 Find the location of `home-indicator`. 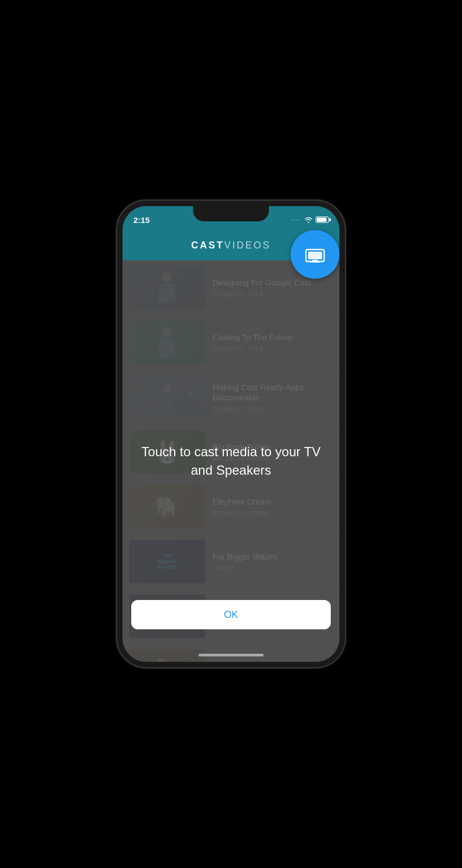

home-indicator is located at coordinates (231, 655).